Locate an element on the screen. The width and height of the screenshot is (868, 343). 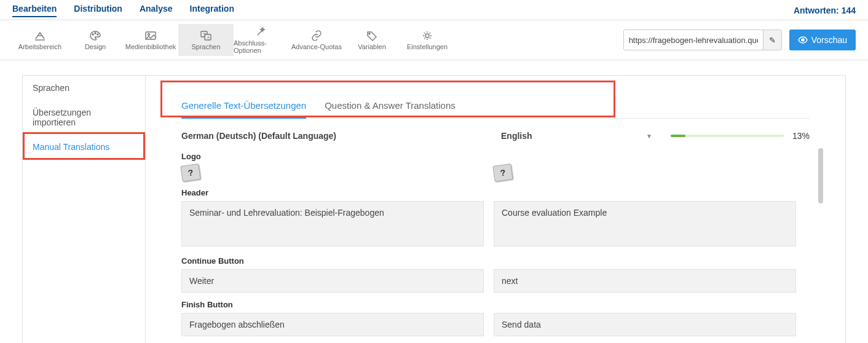
tool-arbeitsbereich: Arbeitsbereich is located at coordinates (40, 40).